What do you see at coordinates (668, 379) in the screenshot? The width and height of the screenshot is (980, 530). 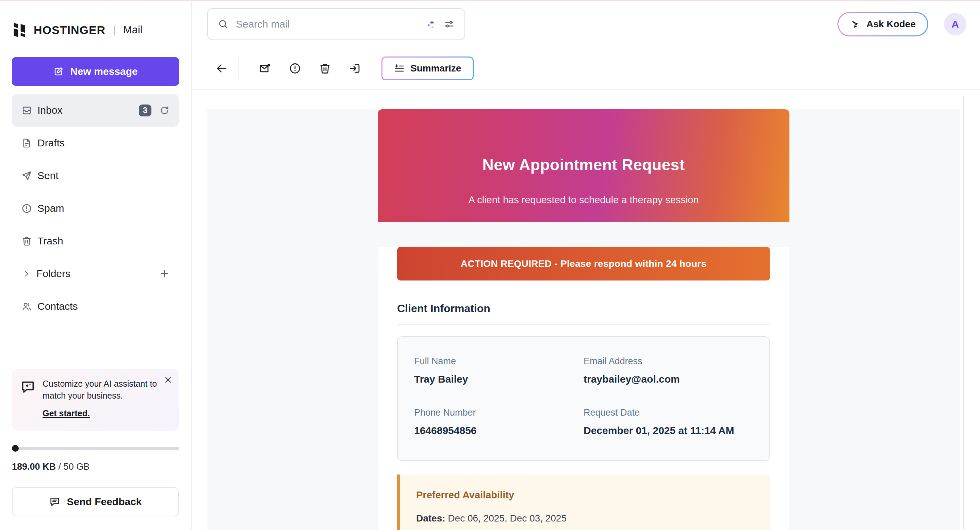 I see `field-value: traybailey@aol.com` at bounding box center [668, 379].